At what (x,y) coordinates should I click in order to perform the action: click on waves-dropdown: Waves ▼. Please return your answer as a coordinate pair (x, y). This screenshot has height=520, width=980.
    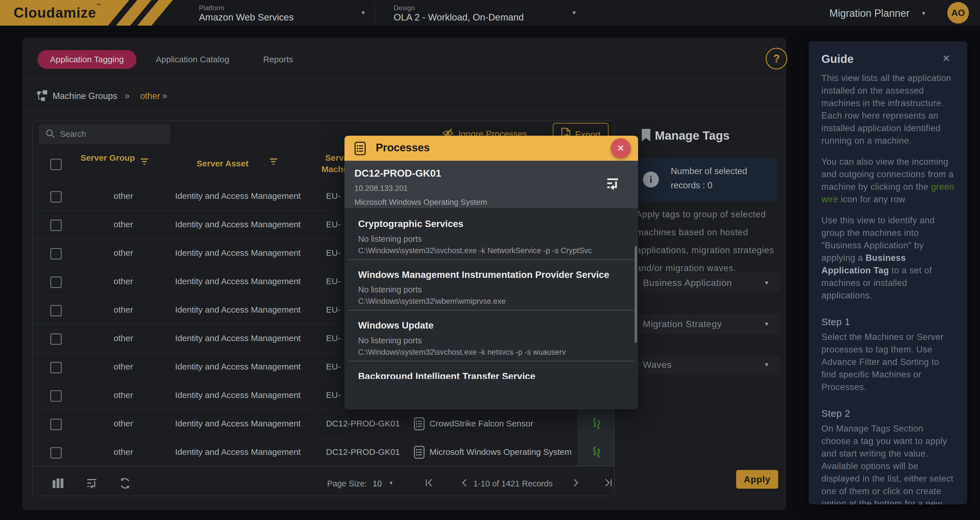
    Looking at the image, I should click on (707, 365).